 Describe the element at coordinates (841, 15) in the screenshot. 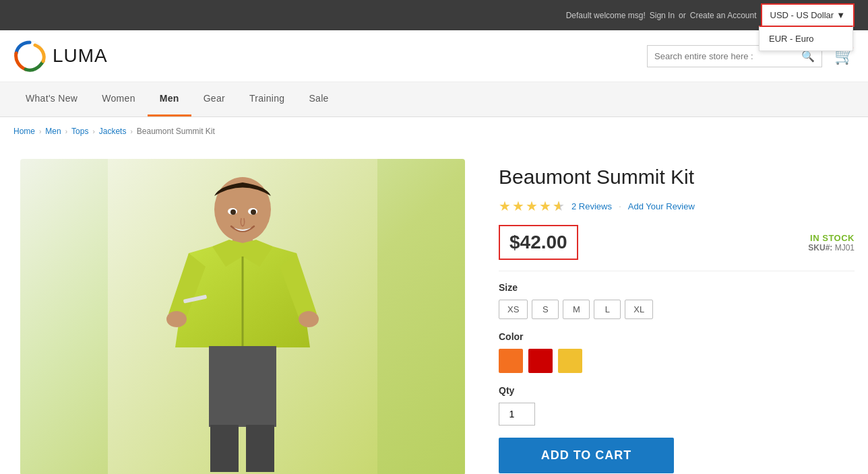

I see `currency-dropdown-arrow: ▼` at that location.